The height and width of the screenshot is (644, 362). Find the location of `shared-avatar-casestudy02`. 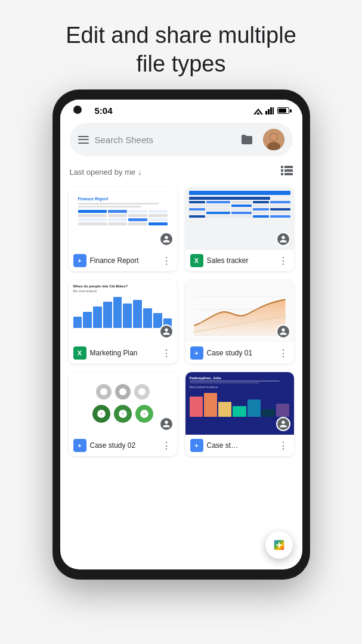

shared-avatar-casestudy02 is located at coordinates (166, 424).